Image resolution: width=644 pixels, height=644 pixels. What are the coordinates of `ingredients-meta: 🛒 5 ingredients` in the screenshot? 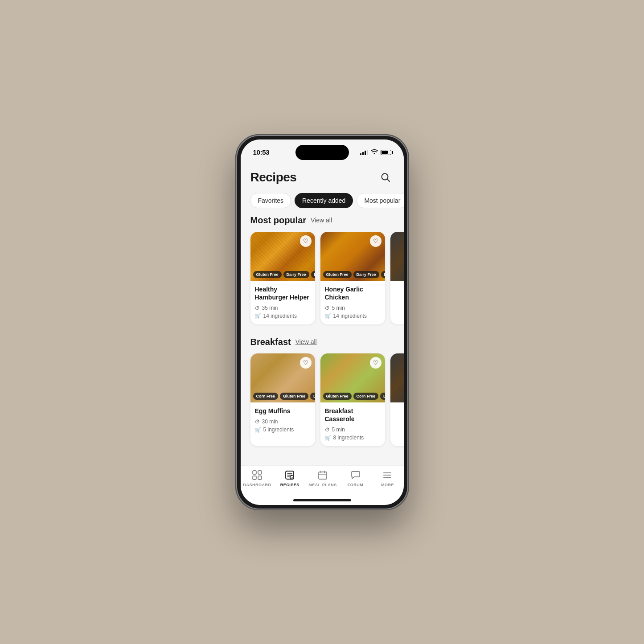 It's located at (283, 430).